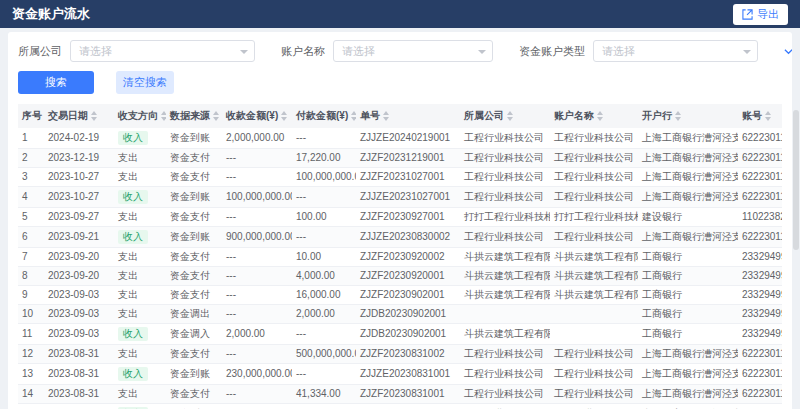 The height and width of the screenshot is (409, 800). I want to click on table-row: 32023-10-27支出资金支付---100,000,000.00ZJZF20…, so click(400, 178).